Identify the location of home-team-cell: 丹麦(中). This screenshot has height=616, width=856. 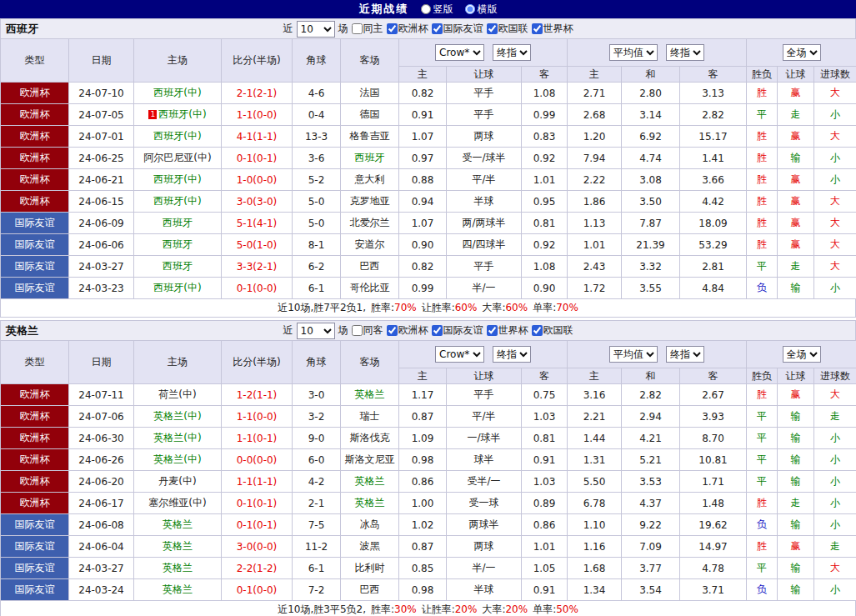
(178, 482).